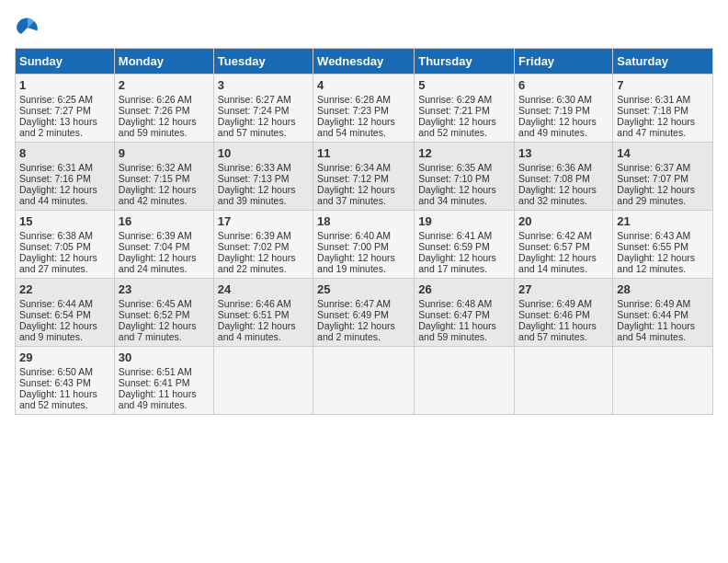 Image resolution: width=728 pixels, height=563 pixels. Describe the element at coordinates (263, 109) in the screenshot. I see `day-cell-3: 3Sunrise: 6:27 AMSunset: 7:24 PMDaylight…` at that location.